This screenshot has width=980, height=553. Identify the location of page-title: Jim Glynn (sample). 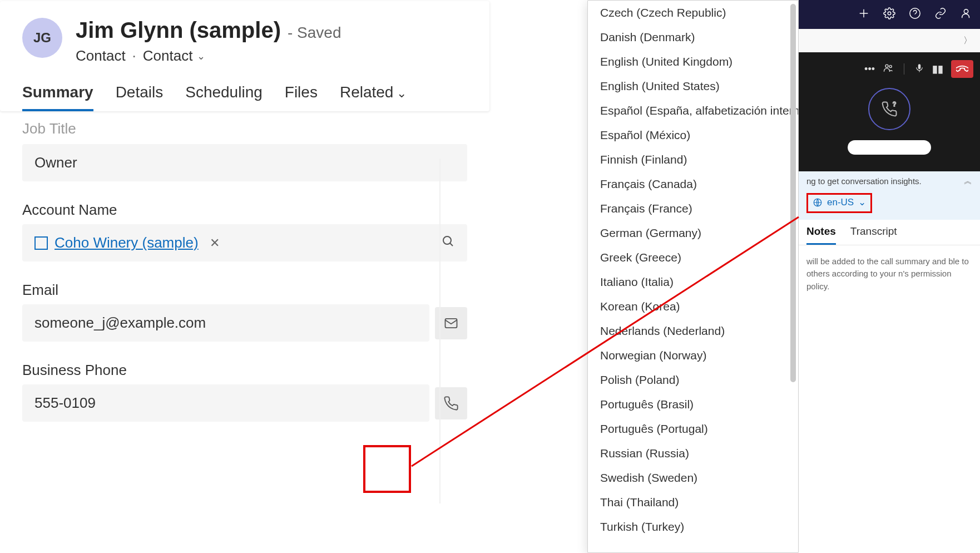
(178, 30).